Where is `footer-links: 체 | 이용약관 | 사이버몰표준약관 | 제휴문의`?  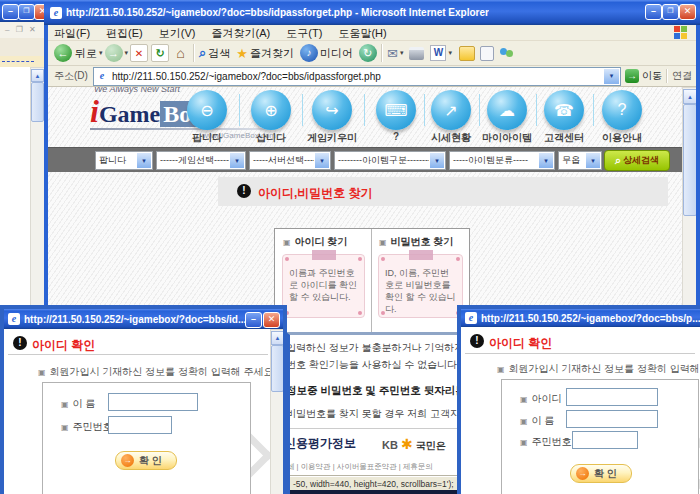 footer-links: 체 | 이용약관 | 사이버몰표준약관 | 제휴문의 is located at coordinates (376, 467).